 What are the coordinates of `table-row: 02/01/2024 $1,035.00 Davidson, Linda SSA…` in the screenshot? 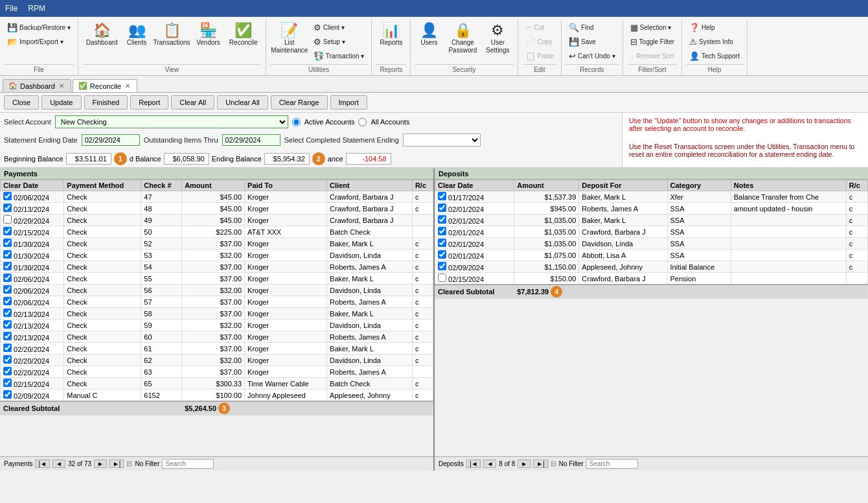 It's located at (652, 244).